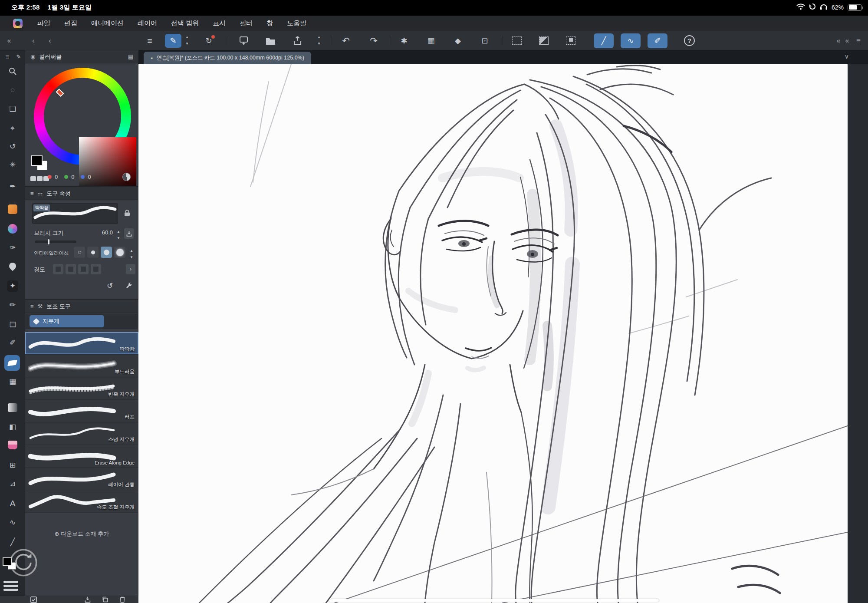  What do you see at coordinates (40, 164) in the screenshot?
I see `main-sub-color-swatches` at bounding box center [40, 164].